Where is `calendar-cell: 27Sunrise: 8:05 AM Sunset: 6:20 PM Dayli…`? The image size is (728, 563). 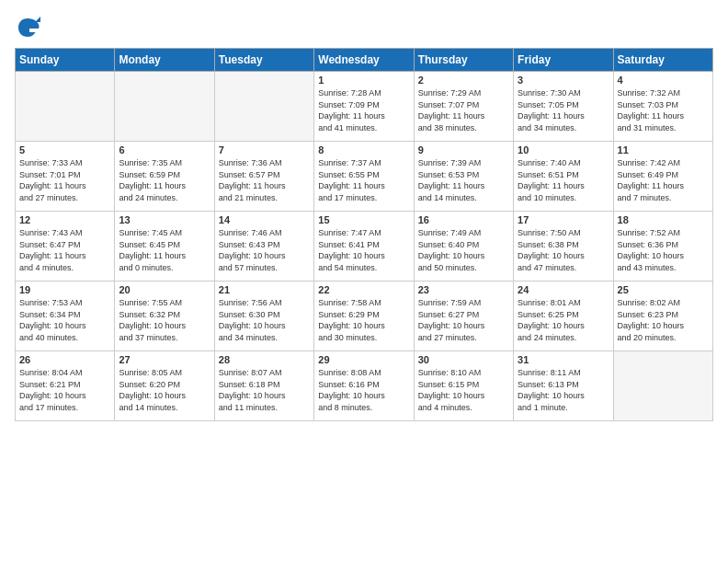 calendar-cell: 27Sunrise: 8:05 AM Sunset: 6:20 PM Dayli… is located at coordinates (165, 386).